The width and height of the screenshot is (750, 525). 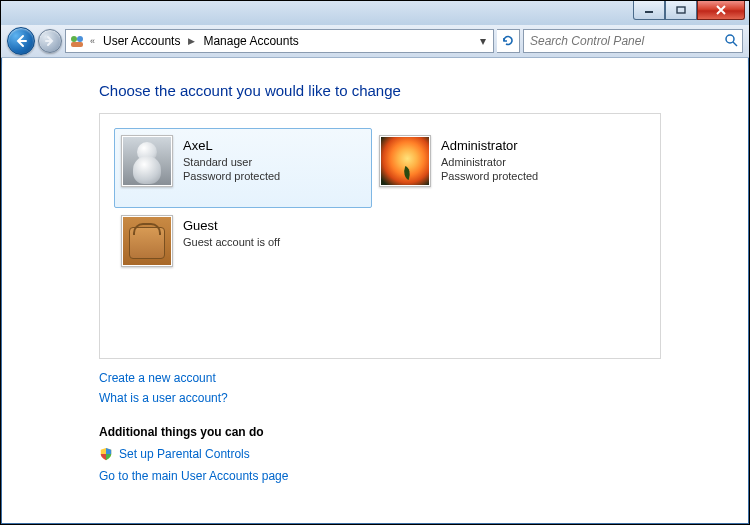 I want to click on account-axel: AxeL Standard user Password protected, so click(x=243, y=168).